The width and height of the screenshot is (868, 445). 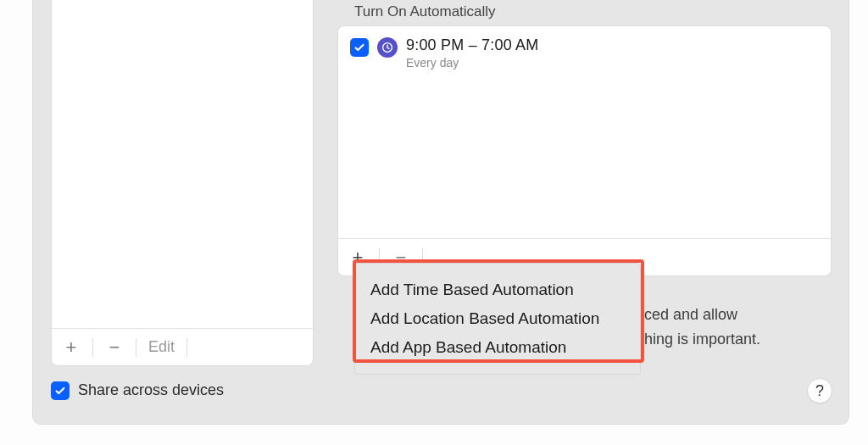 I want to click on menu-item-location-based: Add Location Based Automation, so click(x=498, y=319).